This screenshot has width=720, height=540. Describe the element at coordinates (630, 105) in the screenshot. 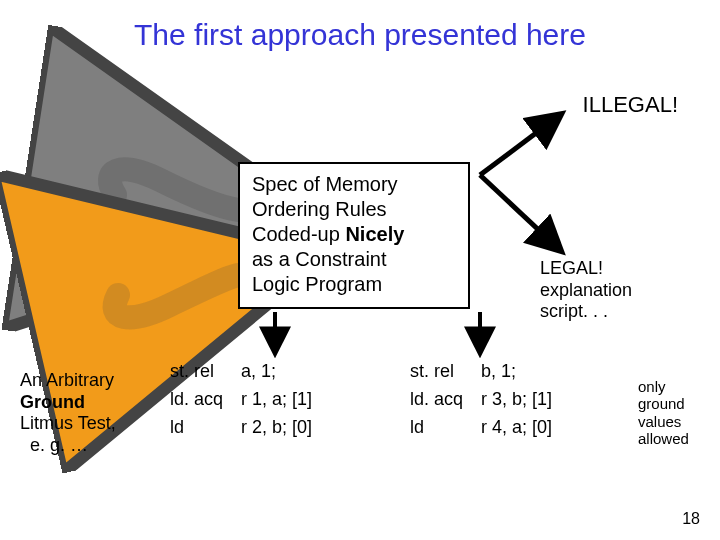

I see `illegal-label: ILLEGAL!` at that location.